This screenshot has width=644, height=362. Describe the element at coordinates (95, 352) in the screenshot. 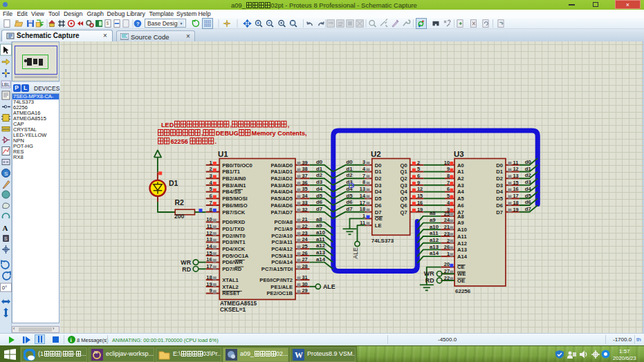

I see `svg-text: Ja` at that location.